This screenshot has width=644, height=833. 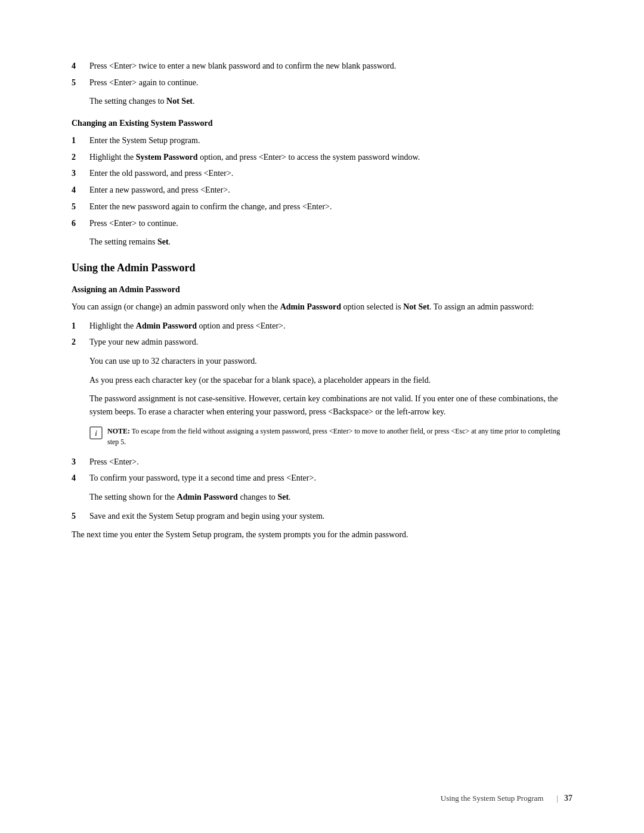 What do you see at coordinates (208, 497) in the screenshot?
I see `admin-password-setting-bold: Admin Password` at bounding box center [208, 497].